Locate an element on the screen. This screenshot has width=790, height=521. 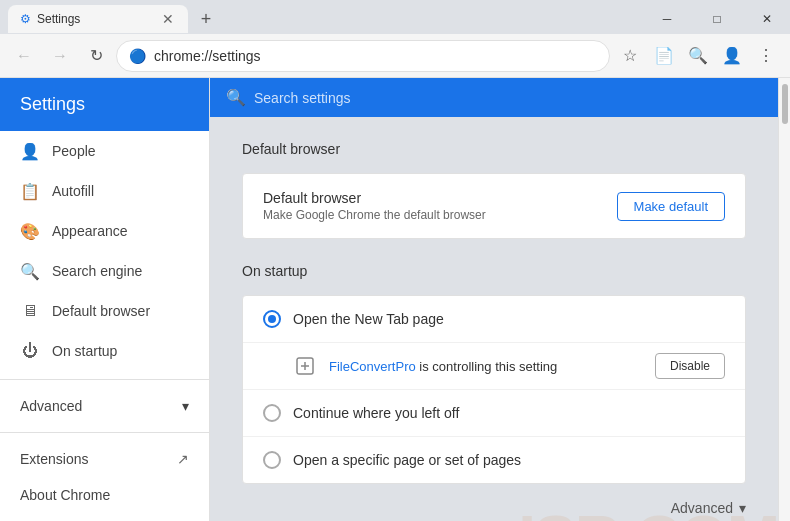
advanced-chevron-icon: ▾ is located at coordinates (186, 406).